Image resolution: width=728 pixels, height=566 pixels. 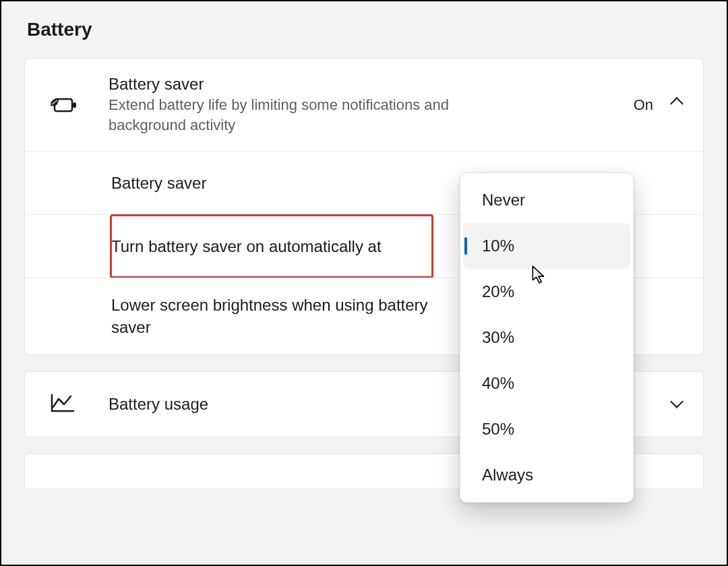 What do you see at coordinates (547, 246) in the screenshot?
I see `dropdown-option-10: 10%` at bounding box center [547, 246].